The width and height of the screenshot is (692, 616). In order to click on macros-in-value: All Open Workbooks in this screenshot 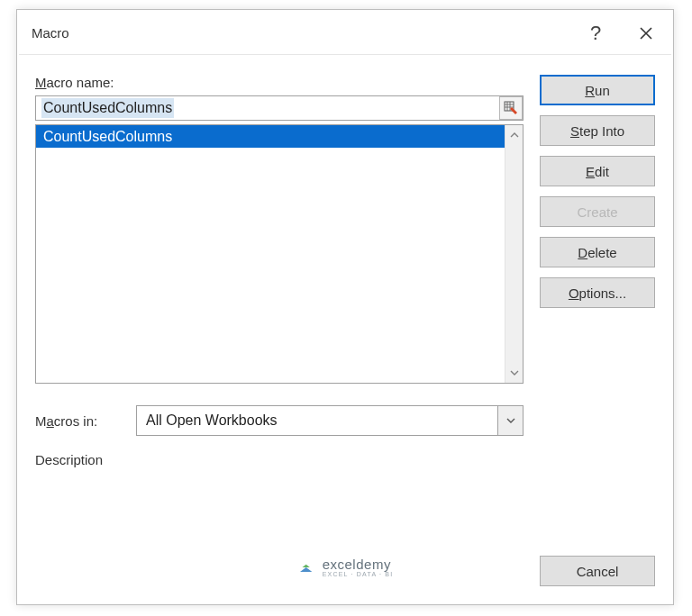, I will do `click(212, 421)`.